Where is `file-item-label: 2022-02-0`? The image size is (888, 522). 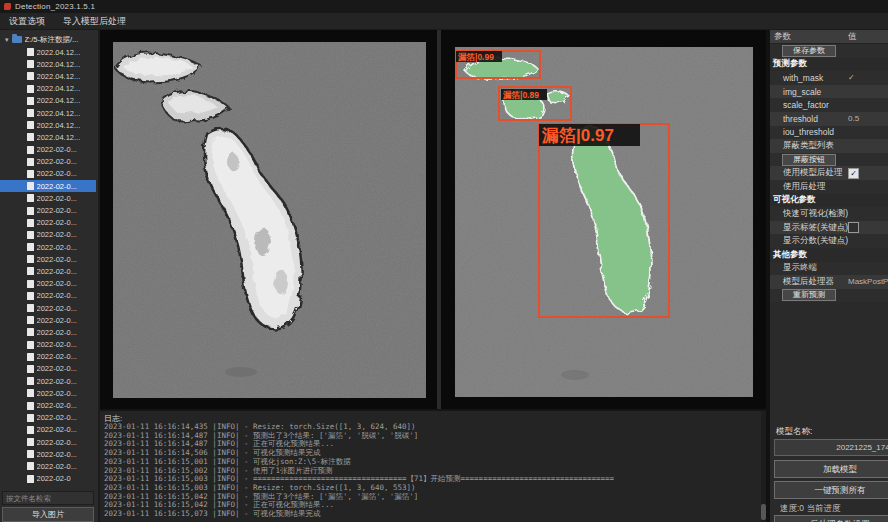 file-item-label: 2022-02-0 is located at coordinates (54, 478).